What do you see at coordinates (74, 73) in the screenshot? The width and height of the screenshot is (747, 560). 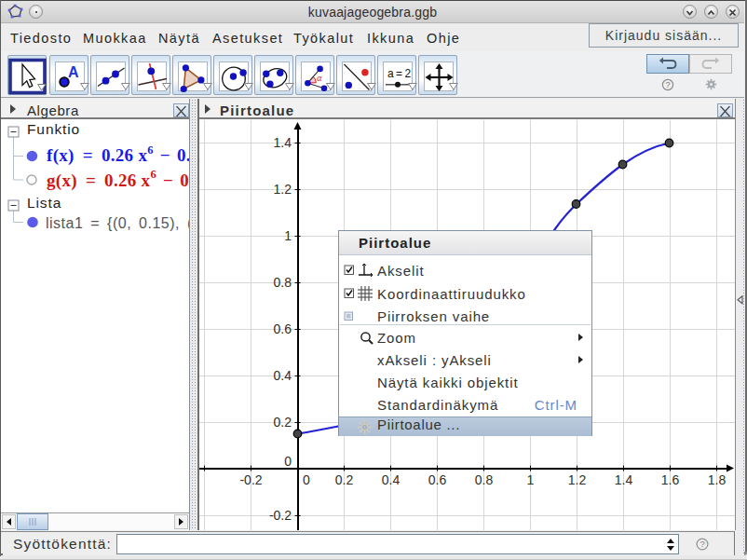 I see `svg-text: A` at bounding box center [74, 73].